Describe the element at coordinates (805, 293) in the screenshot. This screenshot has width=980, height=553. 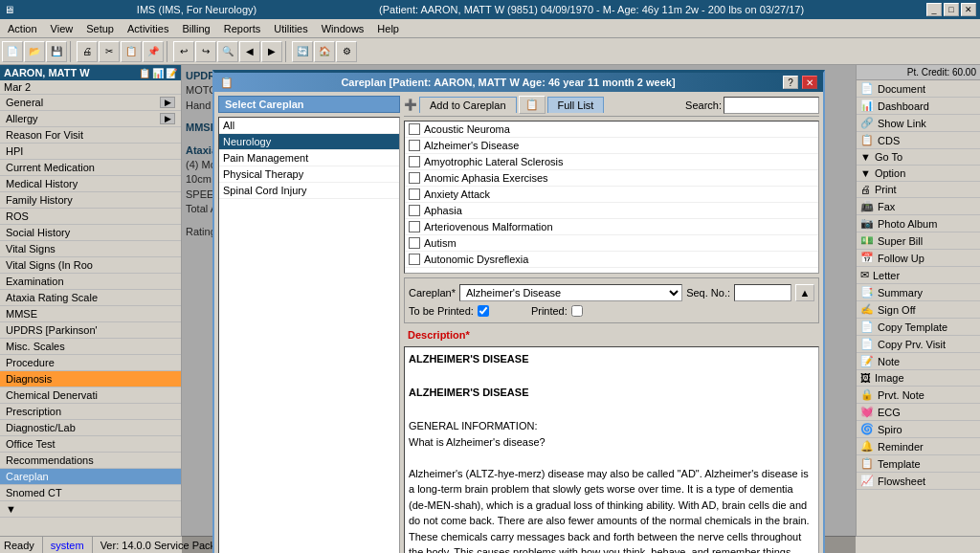
I see `seq-no-up: ▲` at that location.